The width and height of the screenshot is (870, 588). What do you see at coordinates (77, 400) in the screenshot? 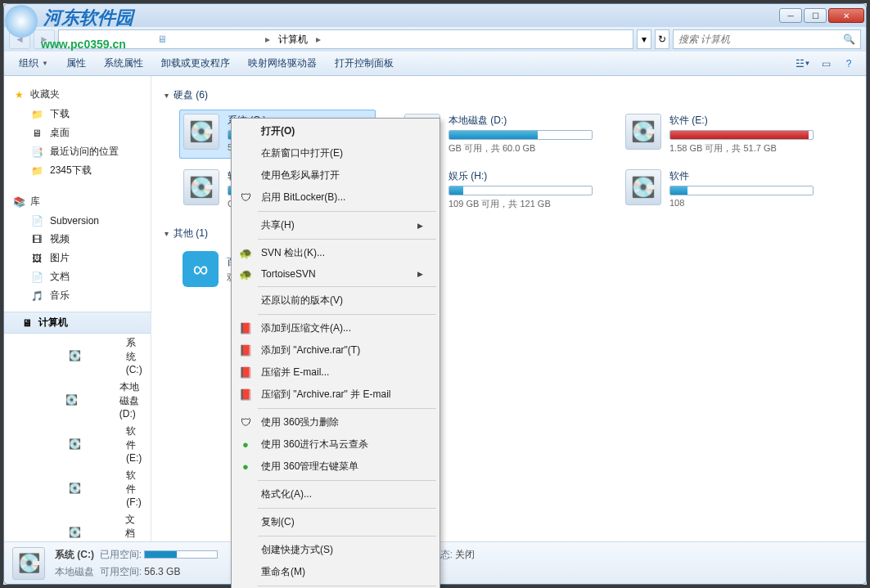
I see `sidebar-drive-d: 💽本地磁盘 (D:)` at bounding box center [77, 400].